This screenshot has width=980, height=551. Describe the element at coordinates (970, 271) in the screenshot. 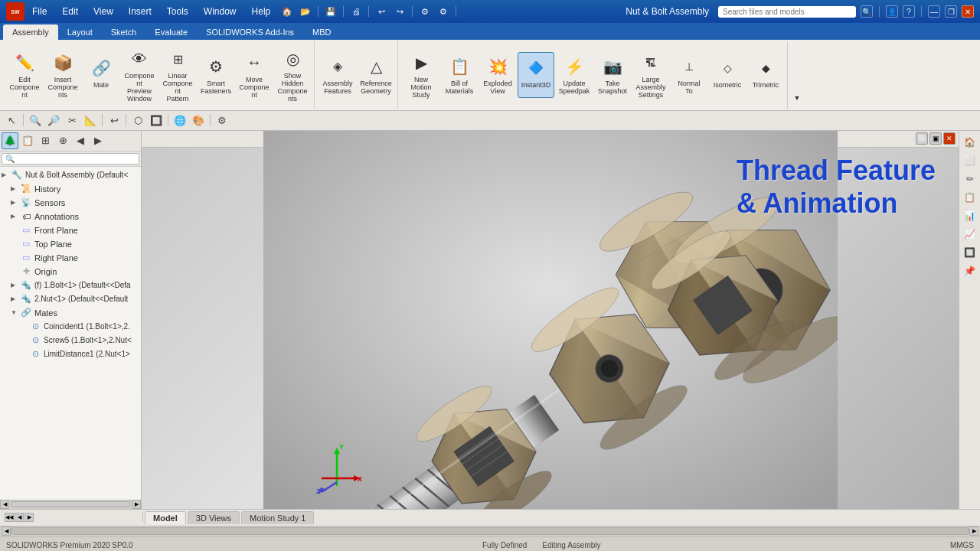

I see `rp-pin: 📌` at that location.